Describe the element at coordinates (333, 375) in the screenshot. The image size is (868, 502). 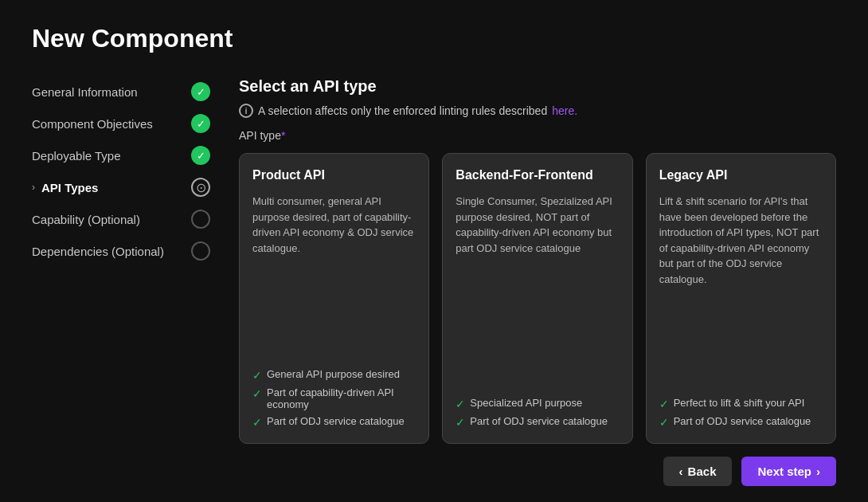
I see `feature-text: General API purpose desired` at that location.